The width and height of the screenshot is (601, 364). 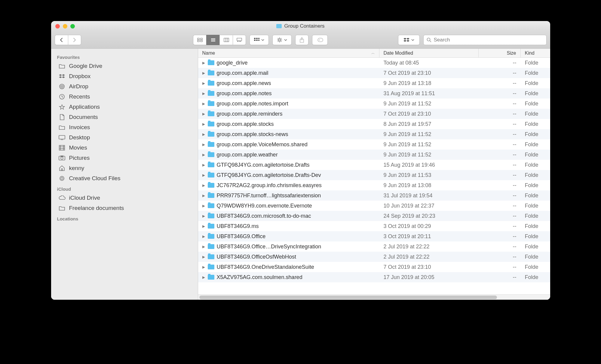 I want to click on table-row: ▸group.com.apple.notes.import9 Jun 2019 …, so click(x=374, y=104).